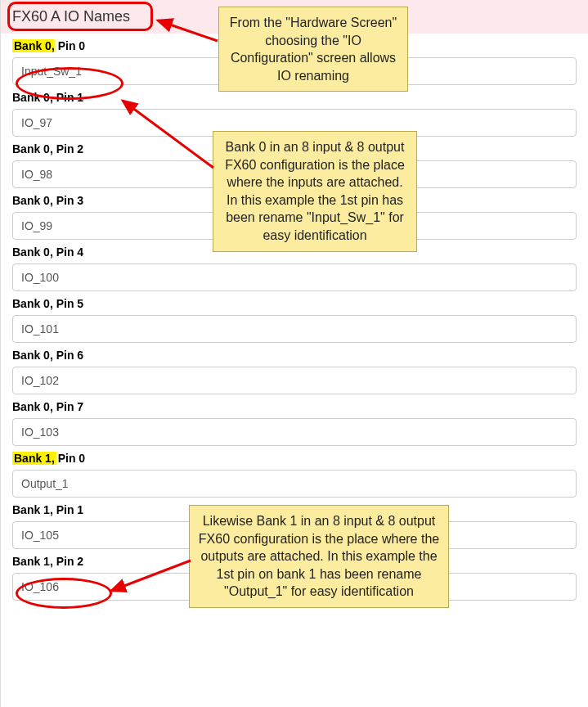 The width and height of the screenshot is (588, 707). I want to click on pin-label: Bank 0, Pin 5, so click(294, 304).